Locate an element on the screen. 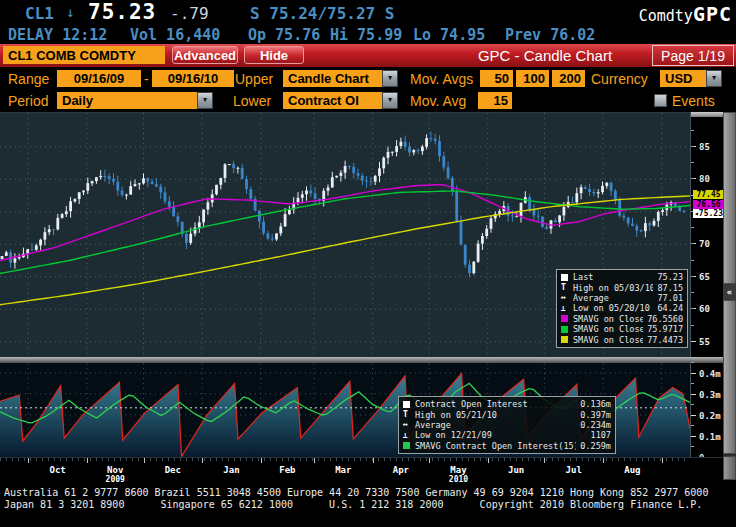 The image size is (736, 527). period-select: Daily is located at coordinates (127, 100).